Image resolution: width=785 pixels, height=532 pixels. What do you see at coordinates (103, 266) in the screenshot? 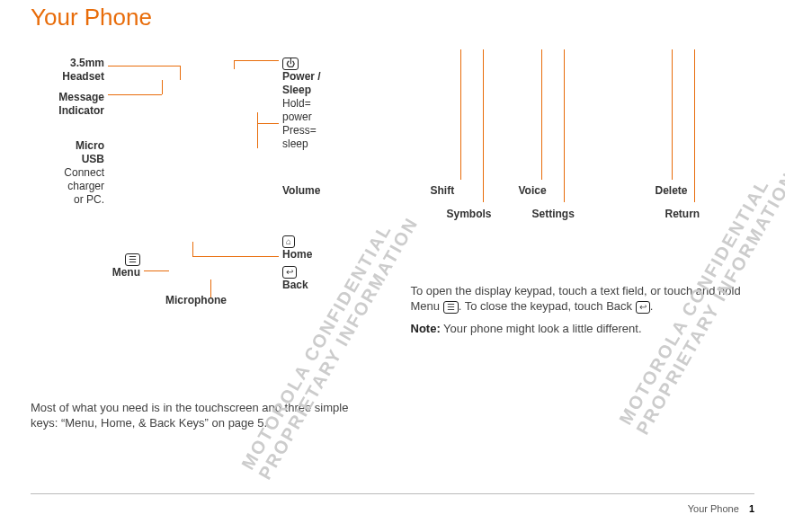
I see `callout-menu: ☰ Menu` at bounding box center [103, 266].